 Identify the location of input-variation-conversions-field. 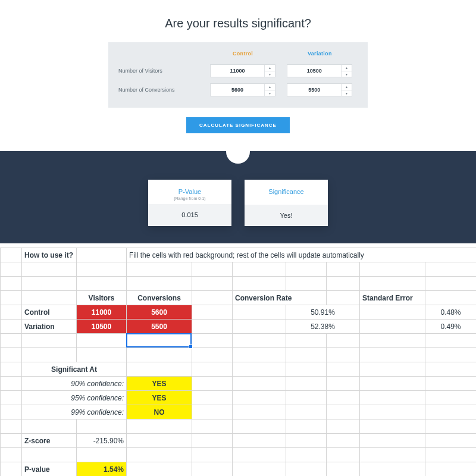
(314, 90).